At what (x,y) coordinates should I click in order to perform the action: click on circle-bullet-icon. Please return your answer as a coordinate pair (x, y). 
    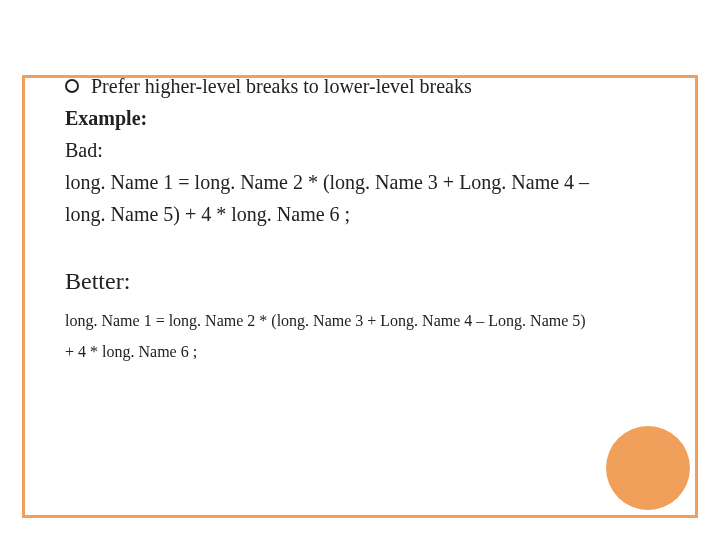
    Looking at the image, I should click on (72, 86).